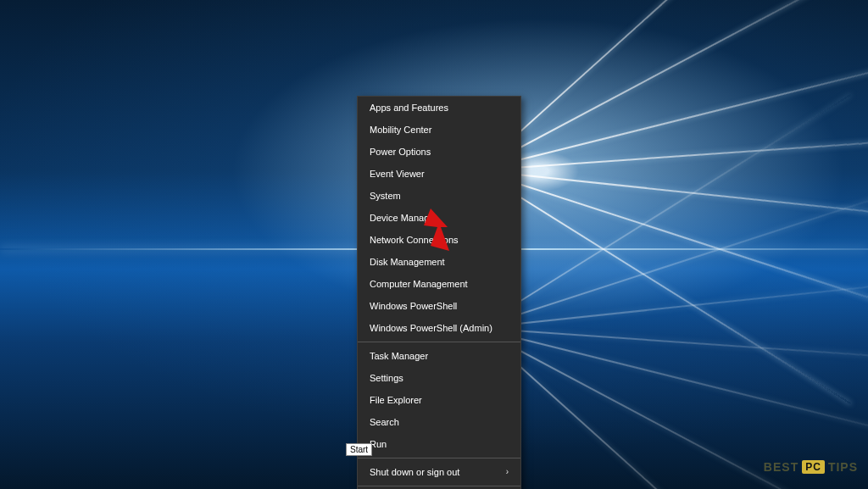 The width and height of the screenshot is (868, 489). What do you see at coordinates (398, 356) in the screenshot?
I see `menu-item-label: Task Manager` at bounding box center [398, 356].